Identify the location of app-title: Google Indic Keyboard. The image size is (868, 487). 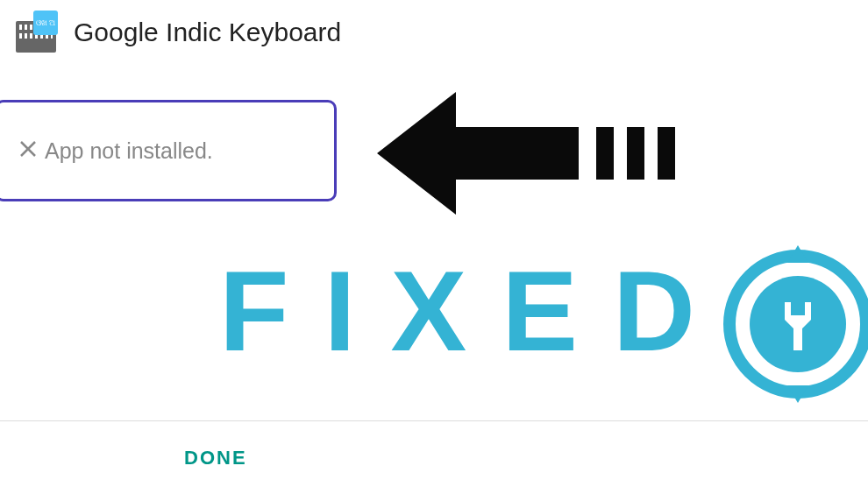
(207, 32).